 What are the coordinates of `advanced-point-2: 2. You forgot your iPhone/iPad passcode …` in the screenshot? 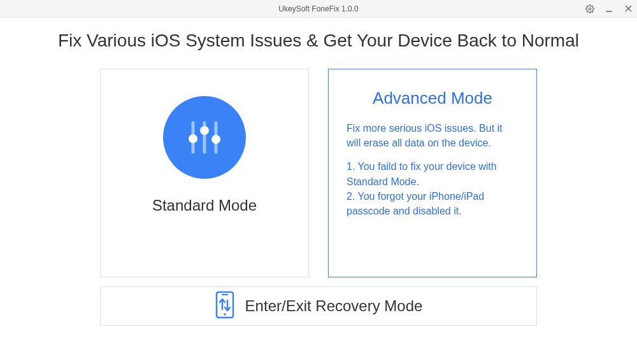 It's located at (433, 204).